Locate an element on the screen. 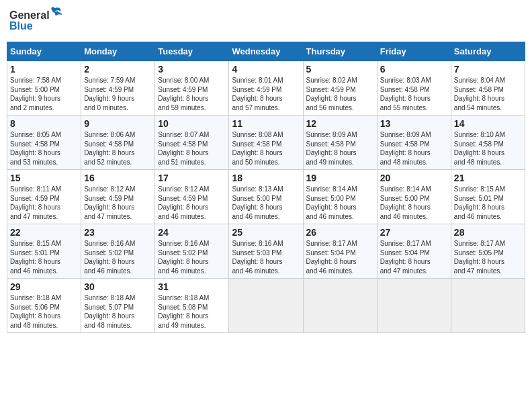 This screenshot has width=532, height=411. calendar-cell: 31Sunrise: 8:18 AM Sunset: 5:08 PM Dayli… is located at coordinates (192, 306).